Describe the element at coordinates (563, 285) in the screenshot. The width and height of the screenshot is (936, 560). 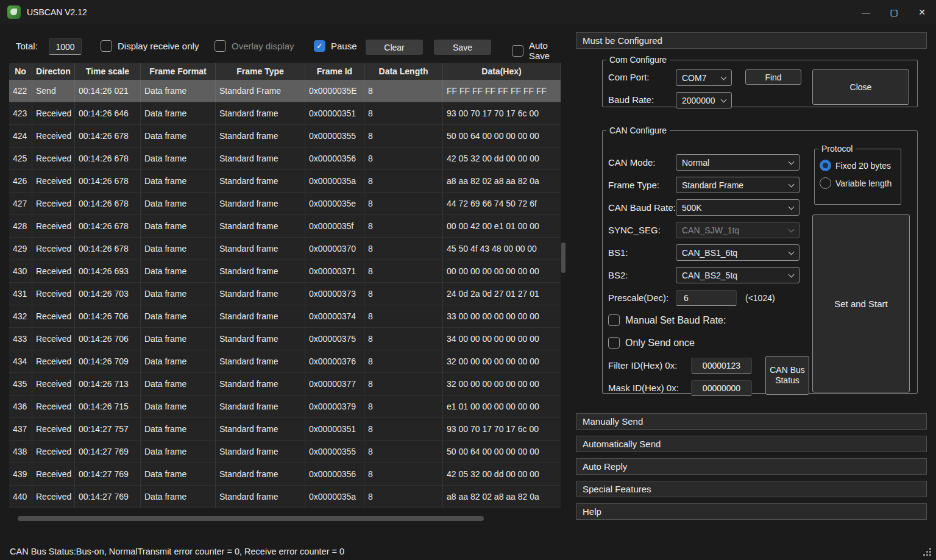
I see `vertical-scrollbar` at that location.